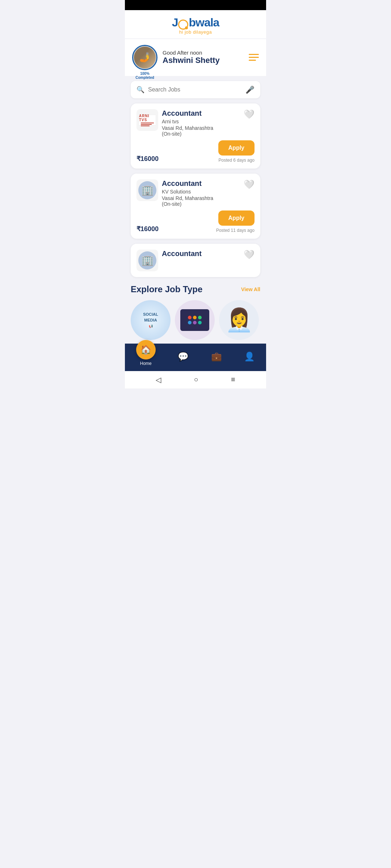 This screenshot has width=391, height=868. What do you see at coordinates (151, 318) in the screenshot?
I see `social-label: SOCIALMEDIA` at bounding box center [151, 318].